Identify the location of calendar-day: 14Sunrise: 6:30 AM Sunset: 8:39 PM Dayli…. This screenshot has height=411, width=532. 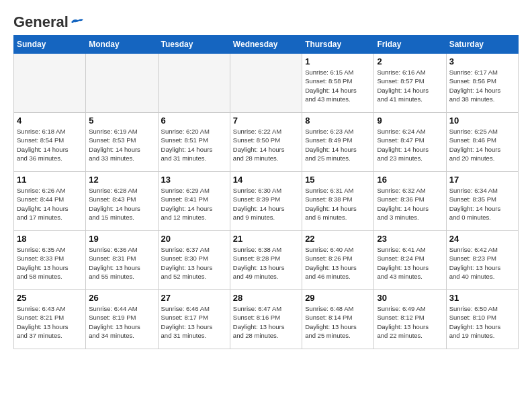
(266, 201).